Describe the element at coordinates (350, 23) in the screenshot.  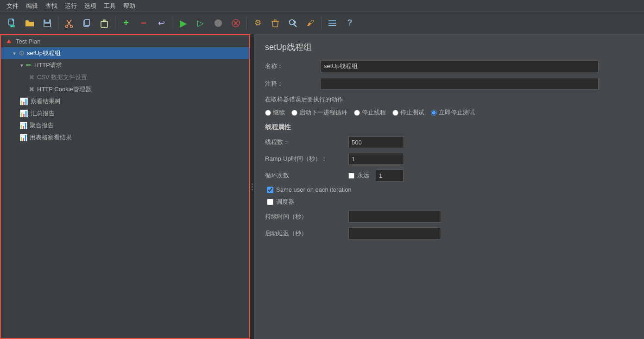
I see `help-button: ?` at that location.